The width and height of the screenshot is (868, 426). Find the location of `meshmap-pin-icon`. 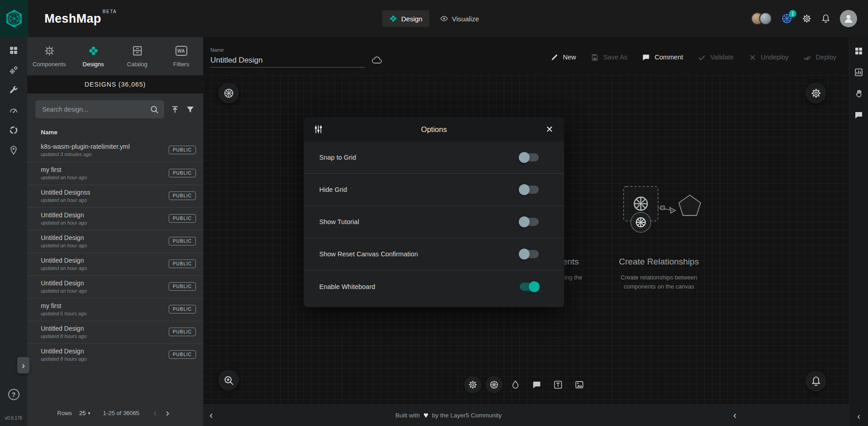

meshmap-pin-icon is located at coordinates (14, 150).